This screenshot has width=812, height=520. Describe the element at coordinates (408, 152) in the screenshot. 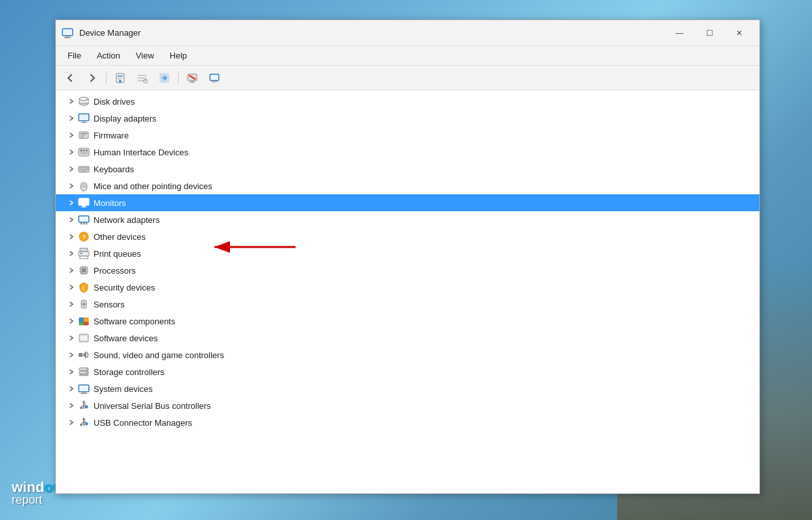

I see `tree-item-human-interface-devices: Human Interface Devices` at that location.